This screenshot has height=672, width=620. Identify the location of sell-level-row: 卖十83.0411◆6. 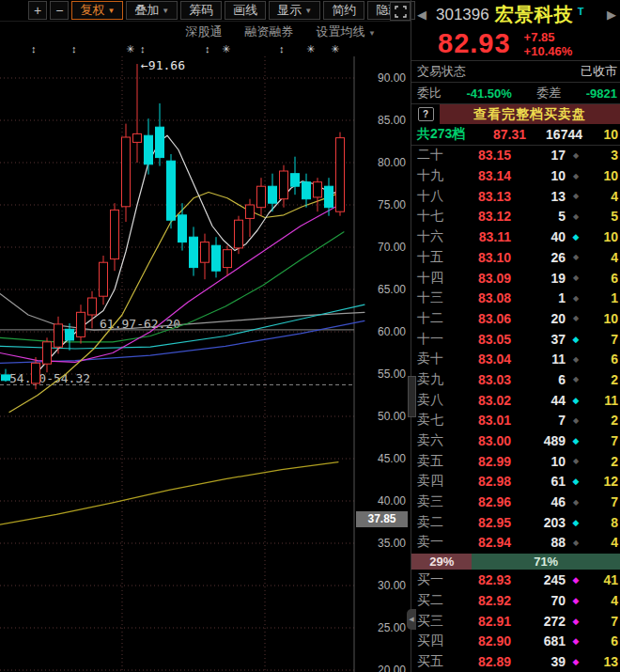
(516, 359).